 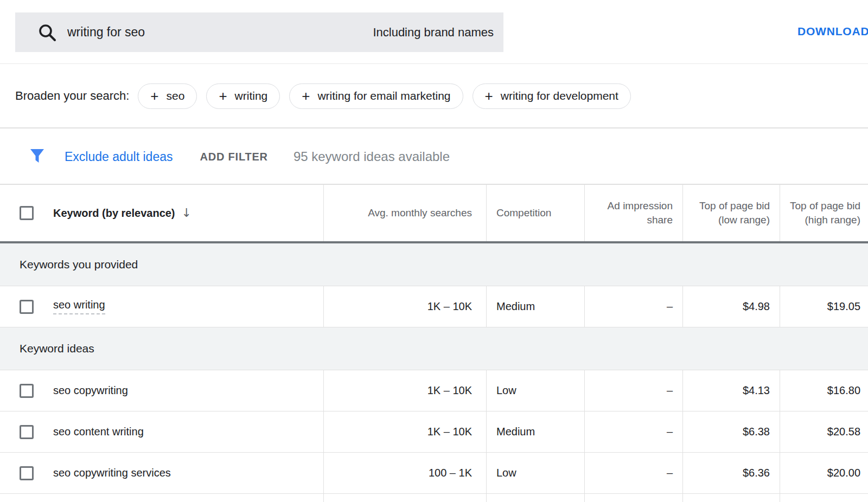 I want to click on broaden-chips: + seo + writing + writing for email mark…, so click(x=384, y=96).